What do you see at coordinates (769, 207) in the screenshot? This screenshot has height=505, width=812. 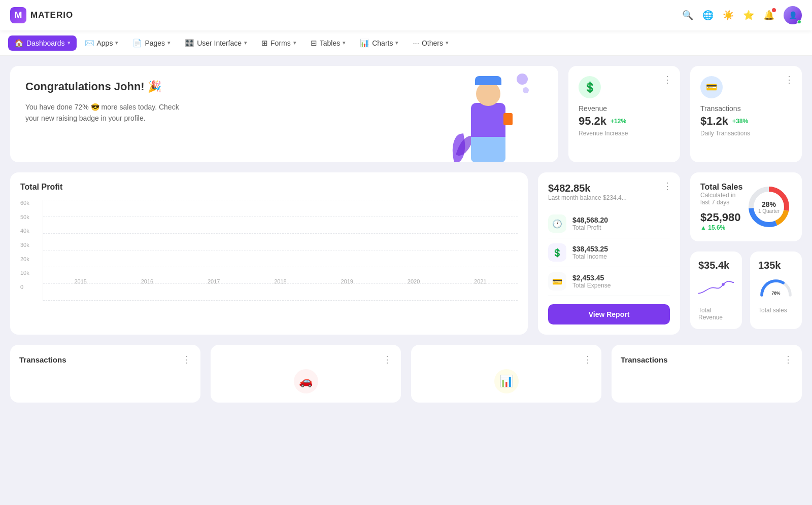 I see `donut-center: 28% 1 Quarter` at bounding box center [769, 207].